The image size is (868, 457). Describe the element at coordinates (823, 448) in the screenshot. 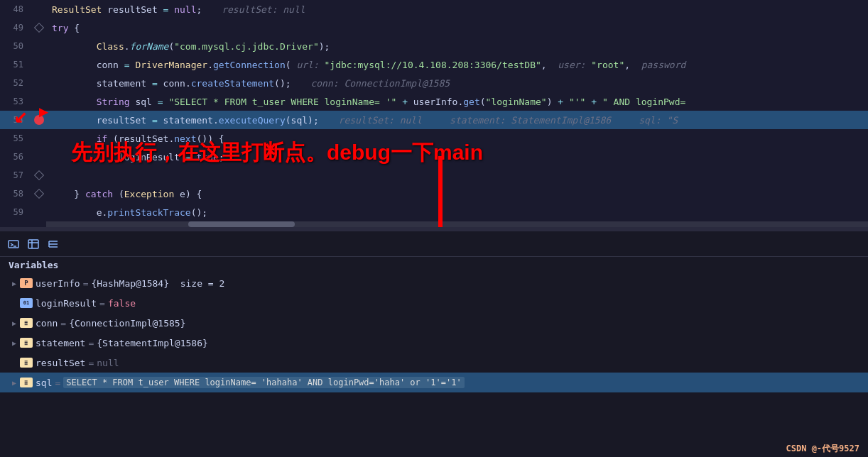

I see `status-bar: CSDN @-代号9527` at that location.